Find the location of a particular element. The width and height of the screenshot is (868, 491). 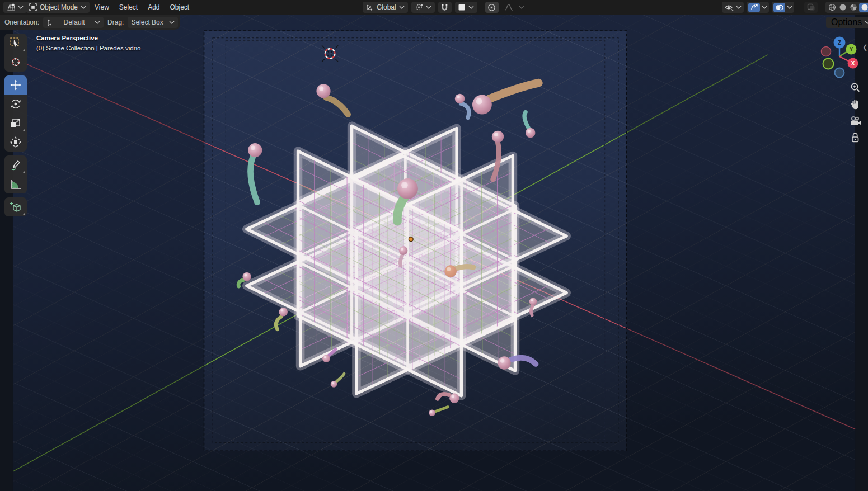

annotate-pencil-icon is located at coordinates (16, 165).